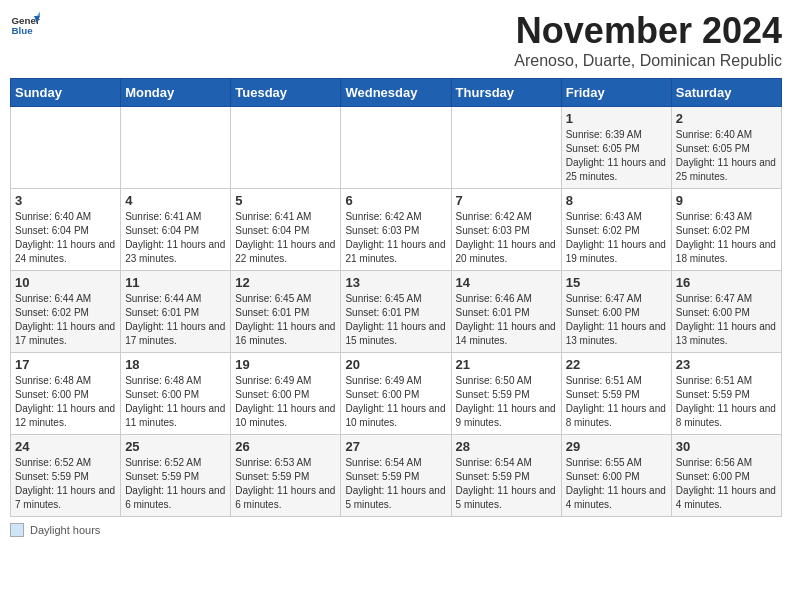 The width and height of the screenshot is (792, 612). I want to click on day-info: Sunrise: 6:49 AM Sunset: 6:00 PM Dayligh…, so click(396, 402).